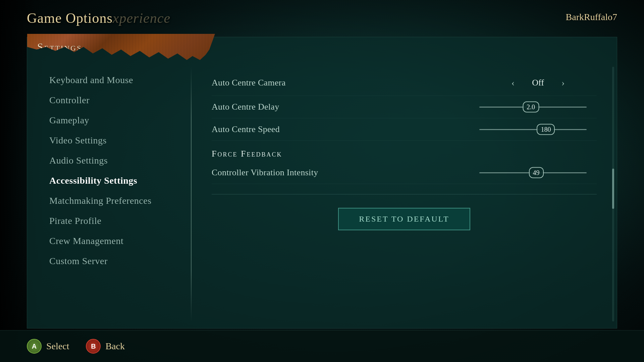 This screenshot has width=644, height=362. I want to click on username: BarkRuffalo7, so click(592, 17).